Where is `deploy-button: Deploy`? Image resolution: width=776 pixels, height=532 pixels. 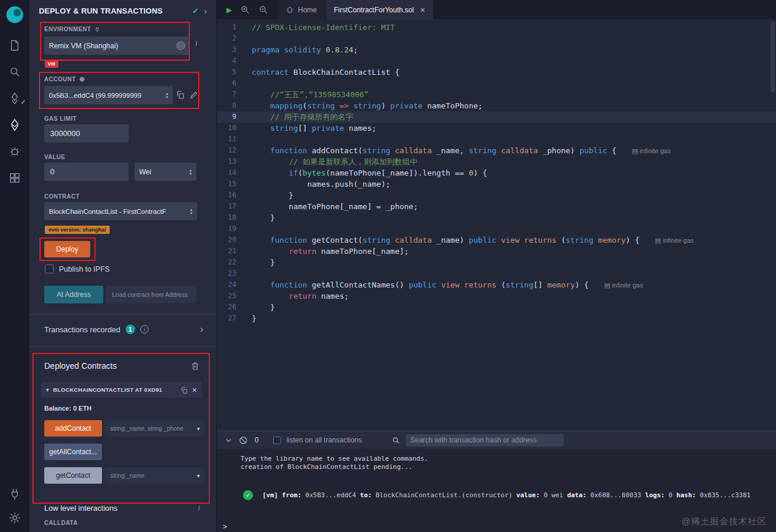
deploy-button: Deploy is located at coordinates (67, 249).